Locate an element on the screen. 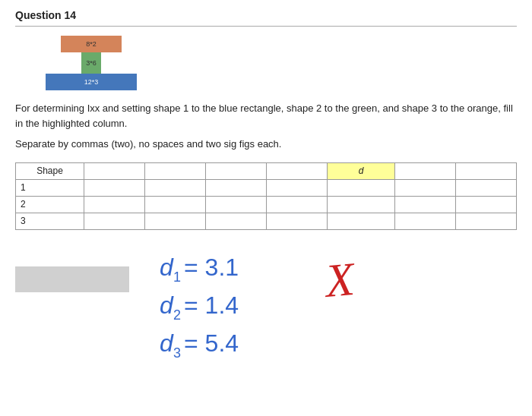 The width and height of the screenshot is (532, 416). row3-c3 is located at coordinates (176, 221).